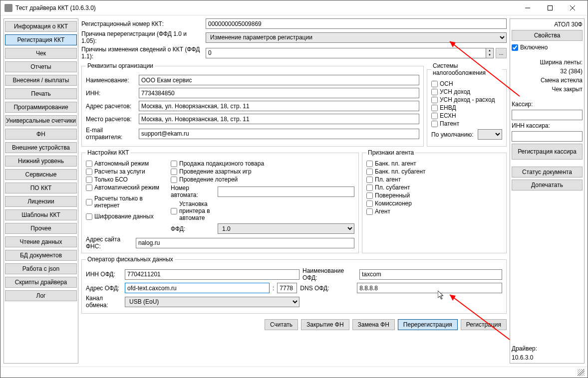 Image resolution: width=588 pixels, height=378 pixels. What do you see at coordinates (286, 191) in the screenshot?
I see `kkt-machine-input` at bounding box center [286, 191].